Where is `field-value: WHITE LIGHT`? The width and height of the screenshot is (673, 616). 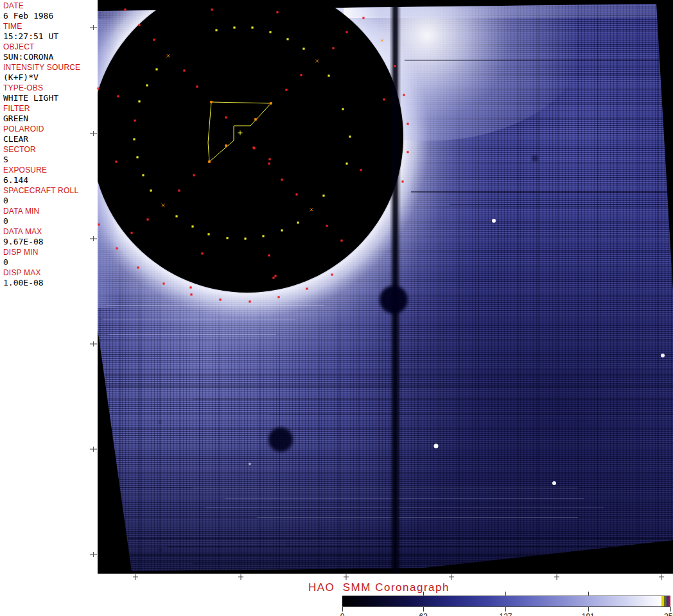 field-value: WHITE LIGHT is located at coordinates (50, 98).